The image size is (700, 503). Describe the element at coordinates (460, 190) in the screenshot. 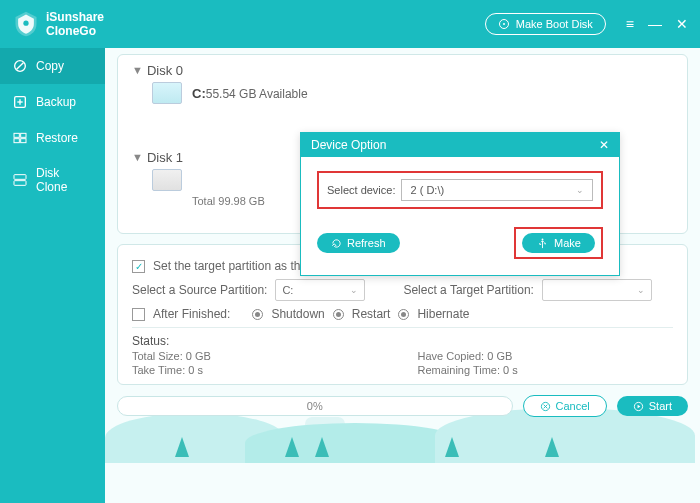

I see `select-device-highlight: Select device: 2 ( D:\) ⌄` at that location.